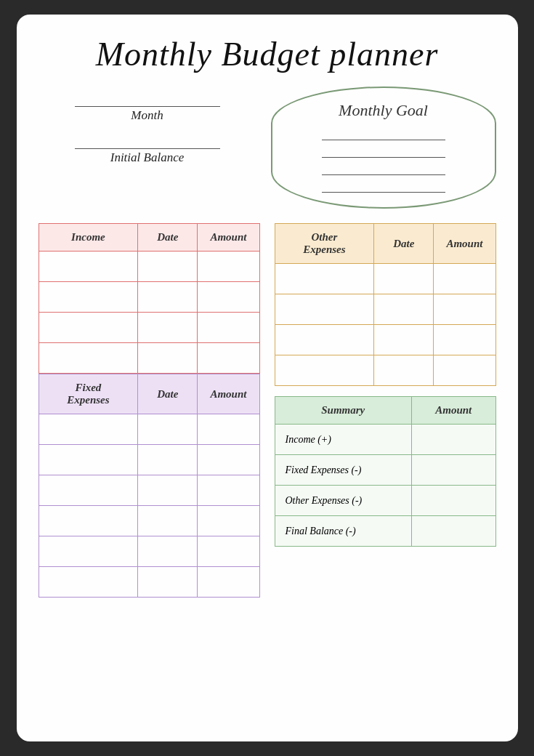 The height and width of the screenshot is (756, 534). Describe the element at coordinates (228, 394) in the screenshot. I see `fixed-header-amount: Amount` at that location.